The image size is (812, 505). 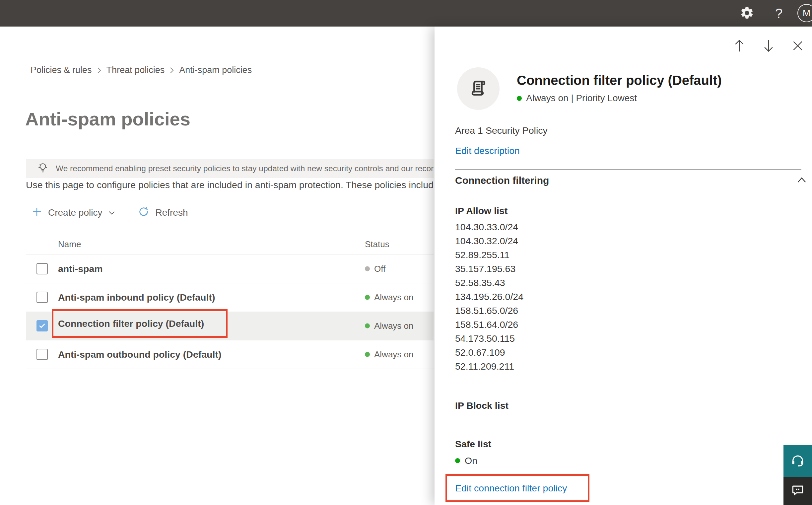 I want to click on refresh-icon, so click(x=144, y=213).